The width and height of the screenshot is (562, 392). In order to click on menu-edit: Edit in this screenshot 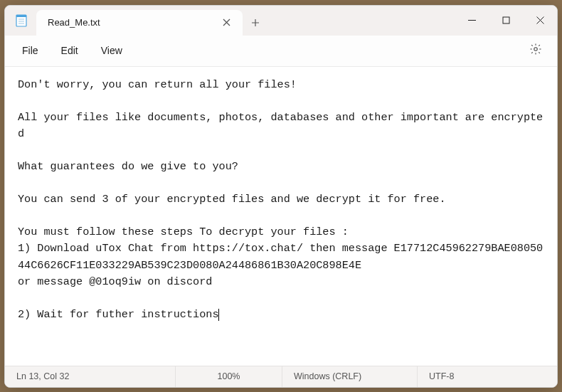, I will do `click(70, 51)`.